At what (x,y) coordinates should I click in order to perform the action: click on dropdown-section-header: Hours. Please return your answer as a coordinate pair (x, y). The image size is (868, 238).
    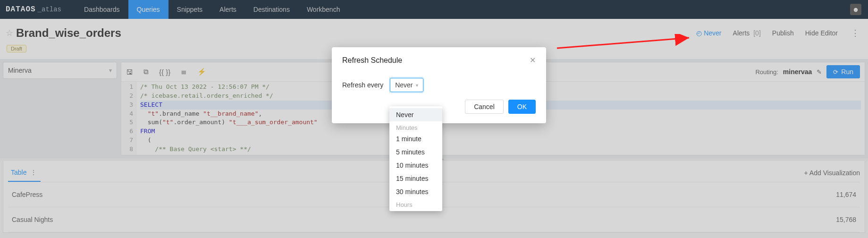
    Looking at the image, I should click on (416, 204).